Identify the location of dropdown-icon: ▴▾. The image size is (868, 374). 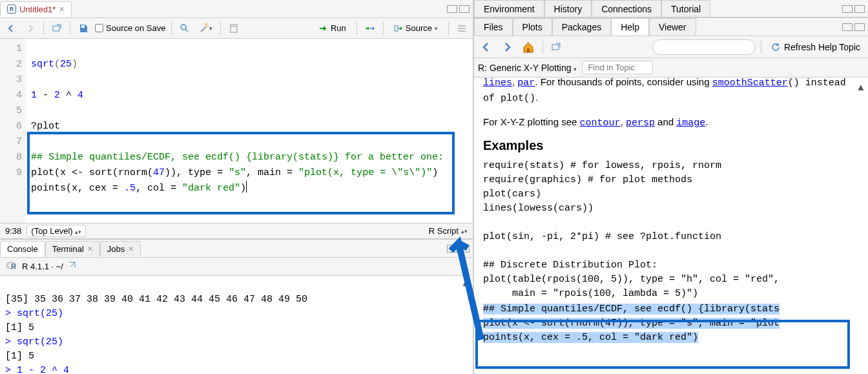
(78, 232).